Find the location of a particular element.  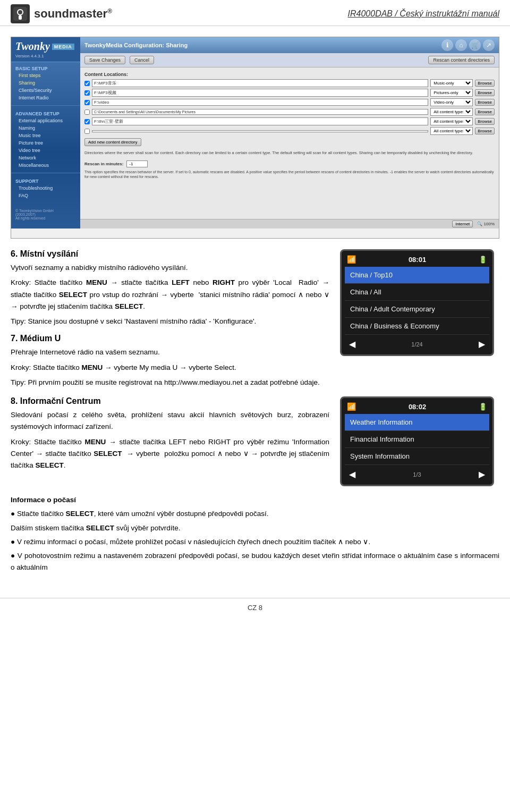

device-2-back-icon: ◀ is located at coordinates (352, 474).